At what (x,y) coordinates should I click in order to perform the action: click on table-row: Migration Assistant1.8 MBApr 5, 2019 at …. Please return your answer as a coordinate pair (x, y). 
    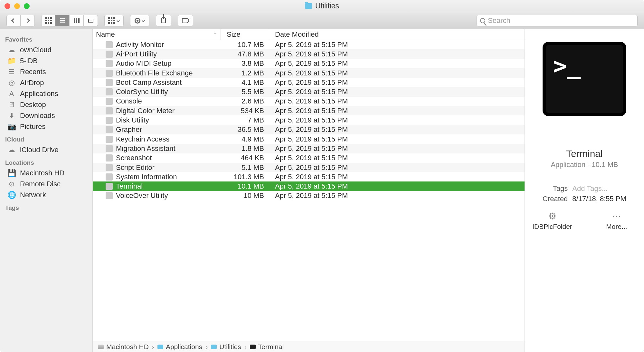
    Looking at the image, I should click on (308, 148).